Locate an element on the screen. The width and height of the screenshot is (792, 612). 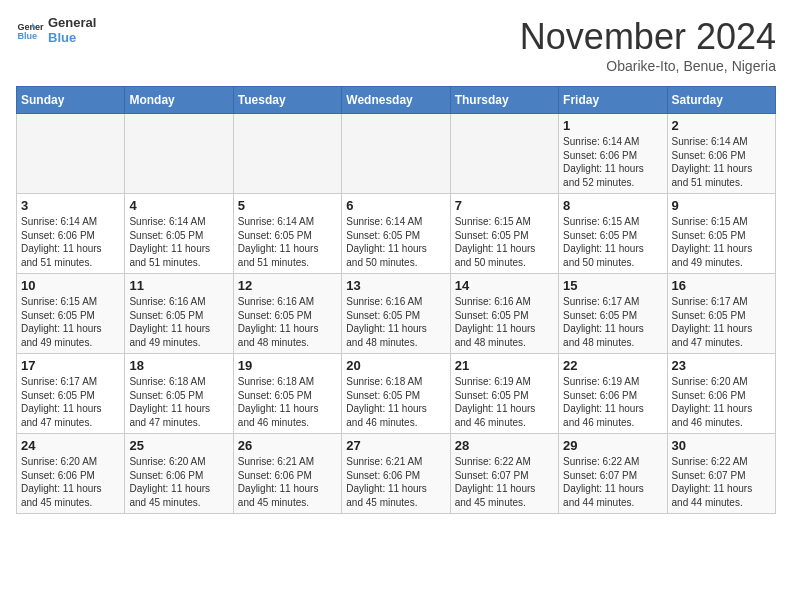
logo-icon: General Blue is located at coordinates (30, 31).